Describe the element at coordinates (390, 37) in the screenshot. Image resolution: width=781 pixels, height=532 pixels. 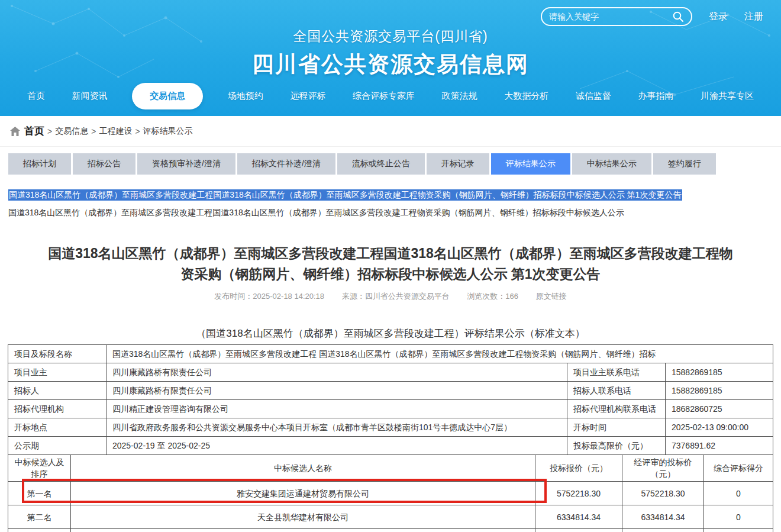
I see `platform-title: 全国公共资源交易平台(四川省)` at that location.